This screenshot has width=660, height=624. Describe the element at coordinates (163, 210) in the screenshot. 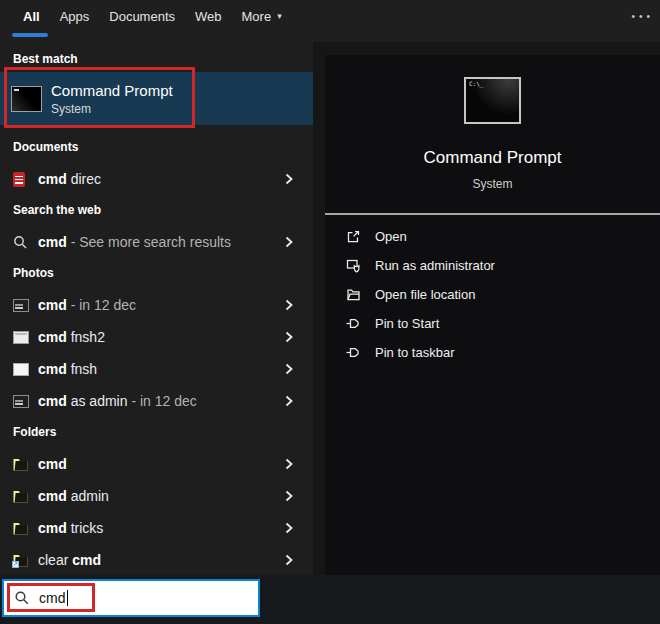

I see `section-header: Search the web` at that location.